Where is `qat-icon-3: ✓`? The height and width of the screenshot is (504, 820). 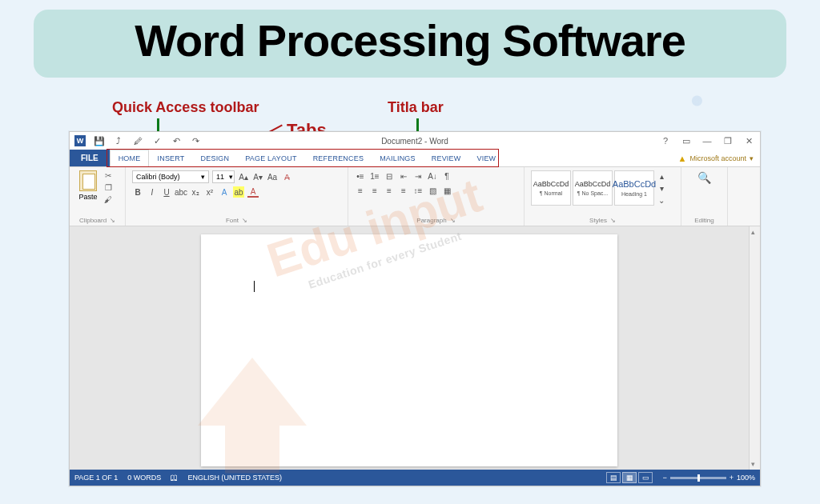 qat-icon-3: ✓ is located at coordinates (157, 141).